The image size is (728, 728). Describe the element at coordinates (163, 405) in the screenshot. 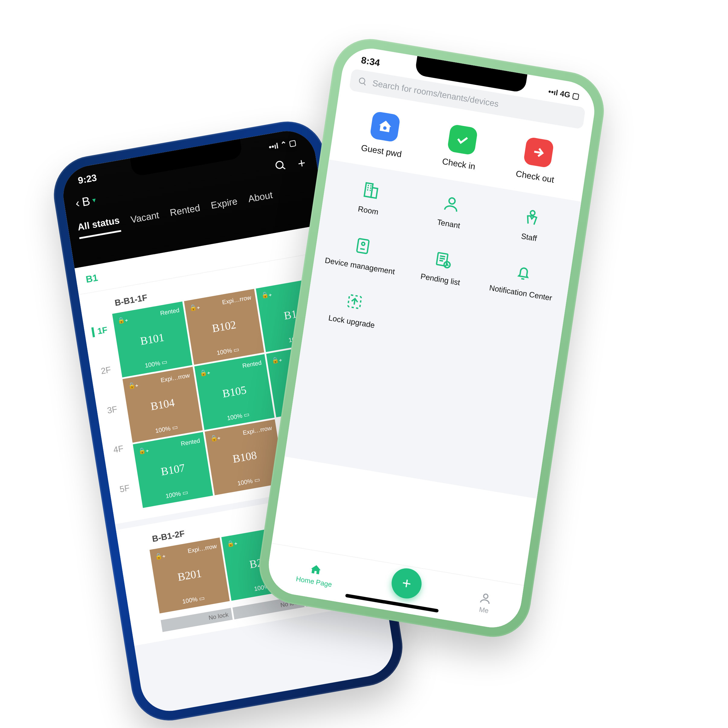

I see `room-cell: 🔒₊Expi…rrowB104100% ▭` at that location.